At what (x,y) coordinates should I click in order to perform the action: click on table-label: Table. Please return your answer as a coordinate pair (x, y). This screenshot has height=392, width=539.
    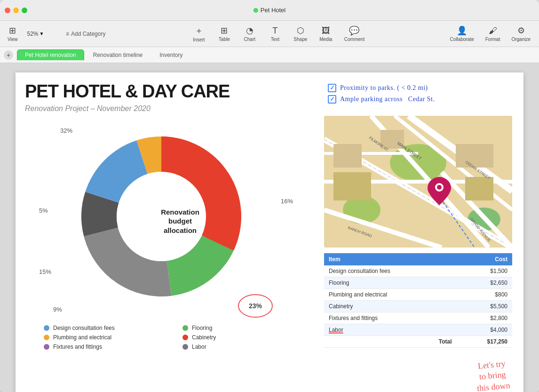
    Looking at the image, I should click on (224, 40).